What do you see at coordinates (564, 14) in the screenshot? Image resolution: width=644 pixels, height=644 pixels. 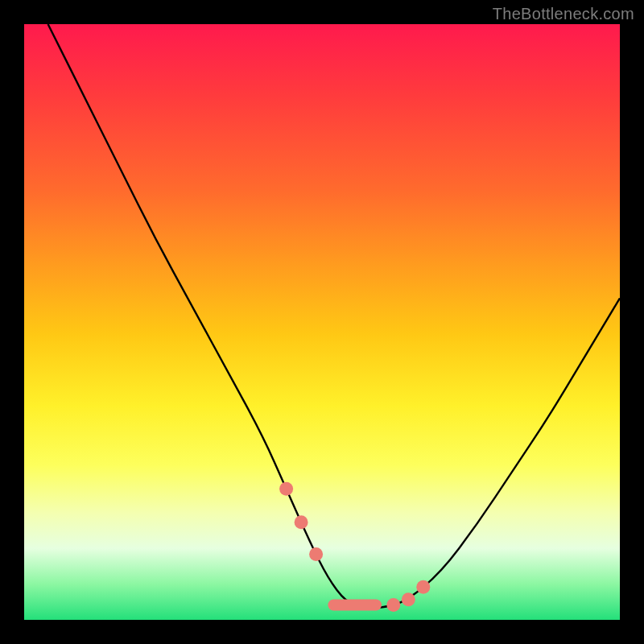 I see `watermark-text: TheBottleneck.com` at bounding box center [564, 14].